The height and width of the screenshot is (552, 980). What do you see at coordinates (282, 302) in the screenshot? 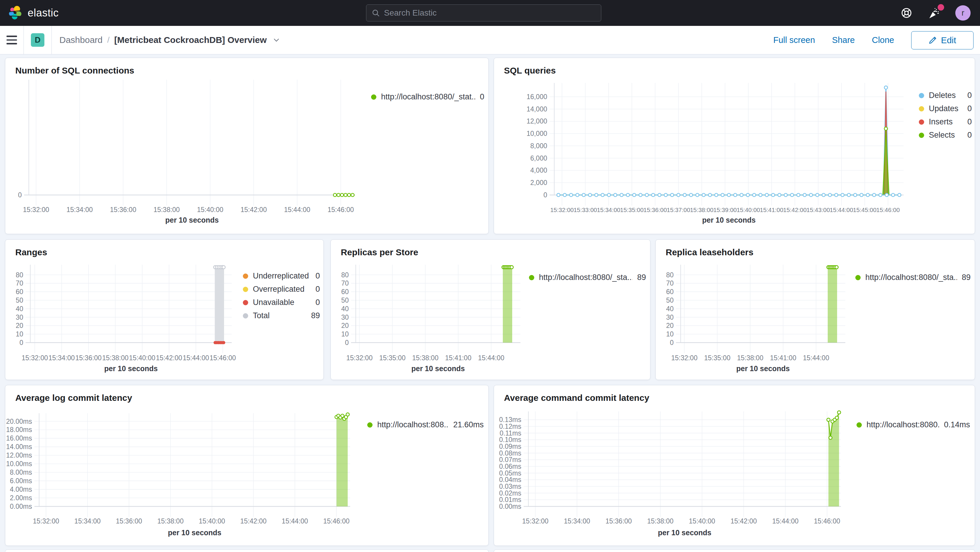
I see `legend-item: Unavailable0` at bounding box center [282, 302].